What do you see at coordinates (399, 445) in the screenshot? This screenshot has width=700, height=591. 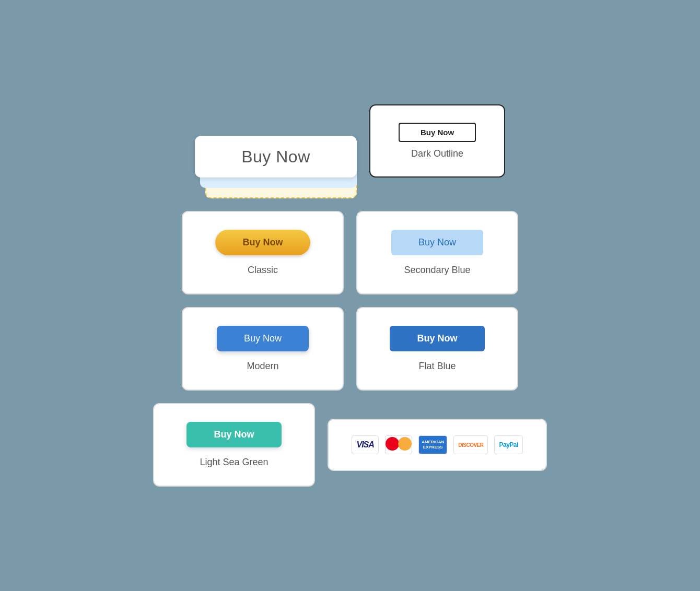 I see `mastercard-badge` at bounding box center [399, 445].